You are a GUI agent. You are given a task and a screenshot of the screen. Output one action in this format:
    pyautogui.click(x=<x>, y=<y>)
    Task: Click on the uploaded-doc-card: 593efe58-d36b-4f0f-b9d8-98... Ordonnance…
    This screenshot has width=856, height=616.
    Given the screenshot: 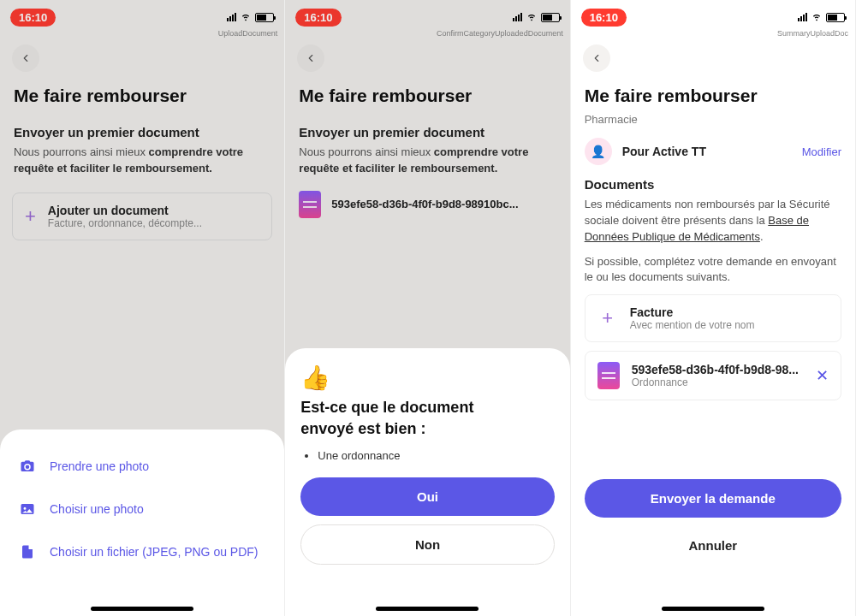 What is the action you would take?
    pyautogui.click(x=713, y=376)
    